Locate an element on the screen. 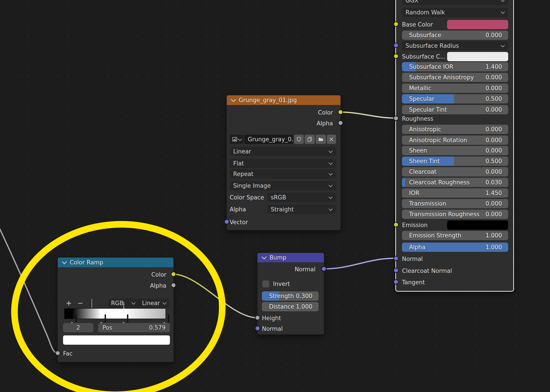 This screenshot has height=392, width=550. emission-socket is located at coordinates (396, 225).